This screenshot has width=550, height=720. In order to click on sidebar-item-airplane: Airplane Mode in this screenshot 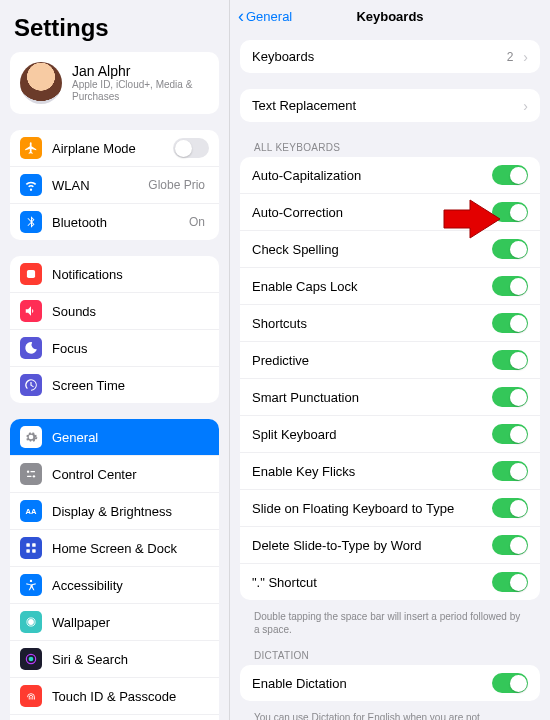, I will do `click(114, 148)`.